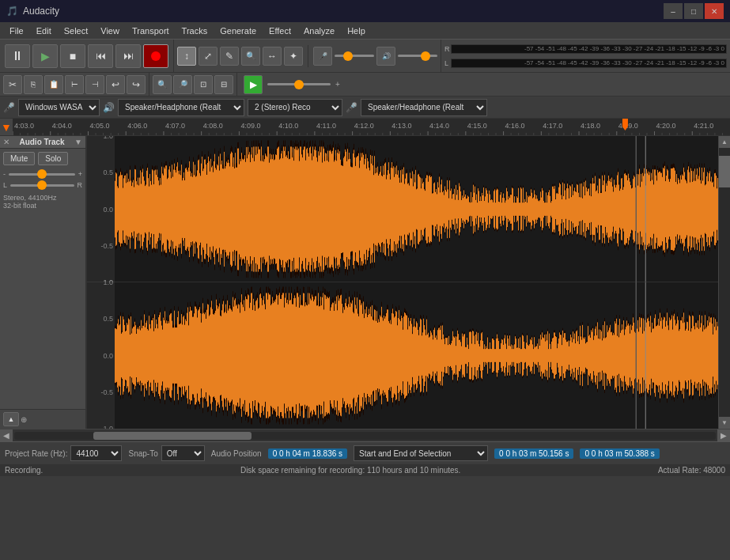  I want to click on solo-button: Solo, so click(53, 158).